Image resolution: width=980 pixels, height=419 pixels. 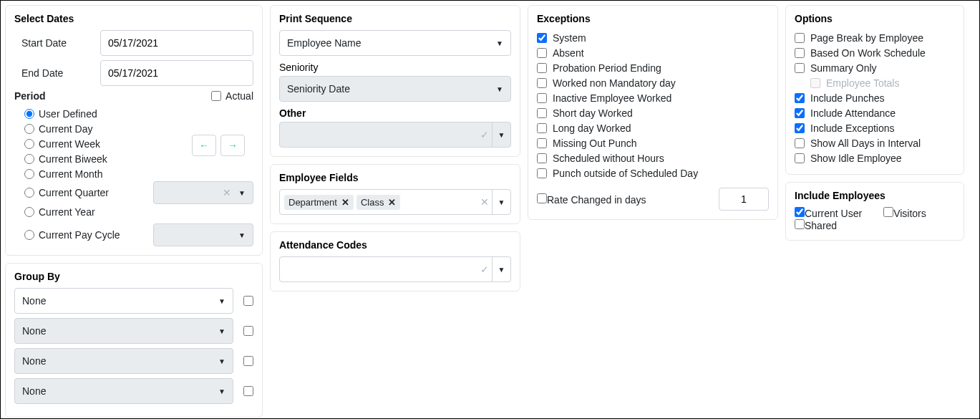 I want to click on radio-current-month: Current Month, so click(x=139, y=173).